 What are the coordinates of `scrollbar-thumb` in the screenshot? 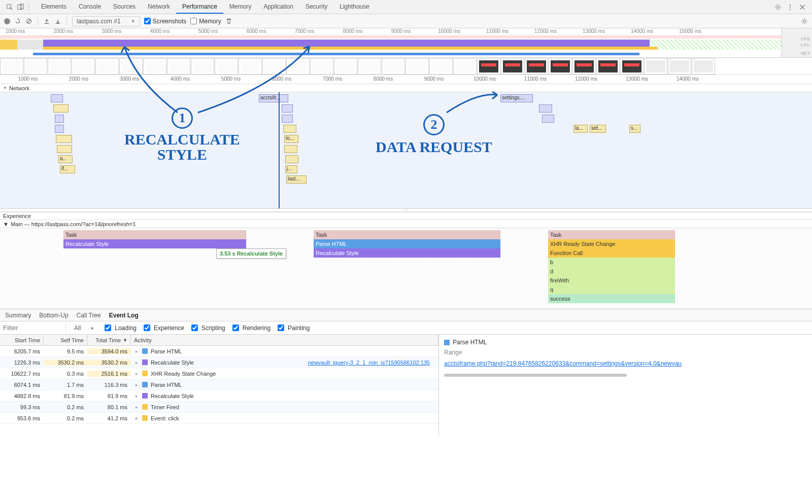 It's located at (535, 375).